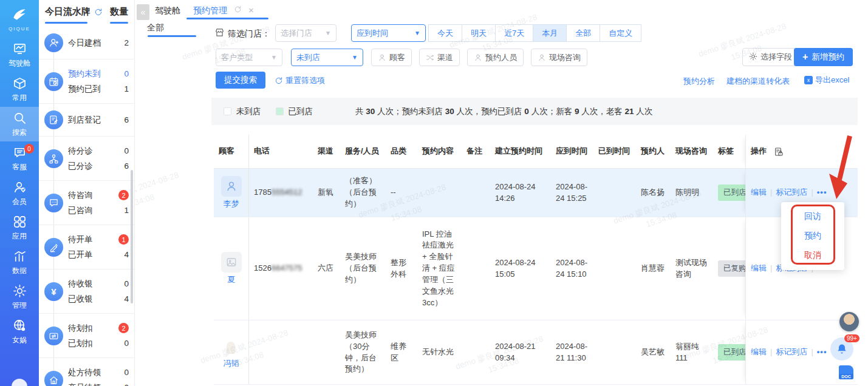 The height and width of the screenshot is (386, 868). What do you see at coordinates (615, 352) in the screenshot?
I see `arrived-time-cell` at bounding box center [615, 352].